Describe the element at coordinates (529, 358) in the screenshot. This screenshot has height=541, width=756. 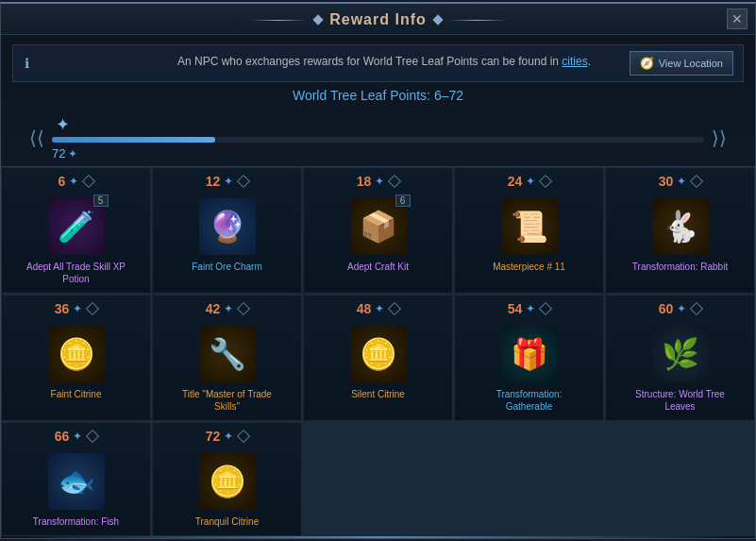
I see `reward-cell: 54 ✦ 🎁Transformation: Gatherable` at that location.